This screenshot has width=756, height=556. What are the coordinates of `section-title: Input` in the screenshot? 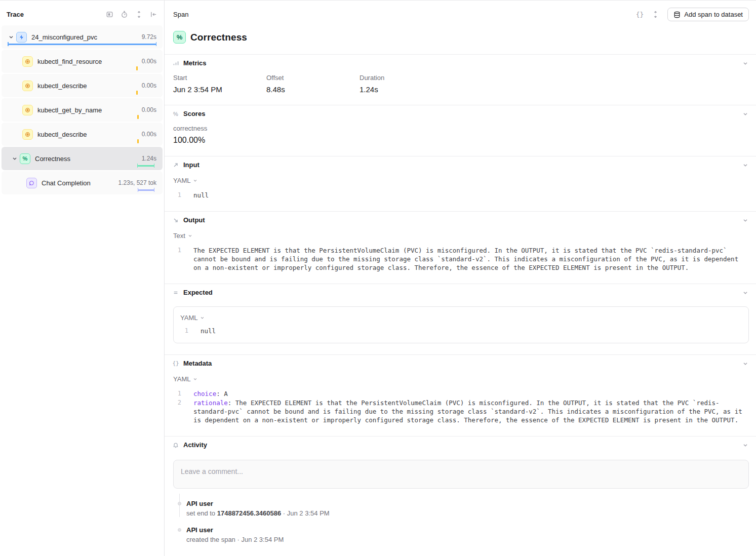 It's located at (463, 165).